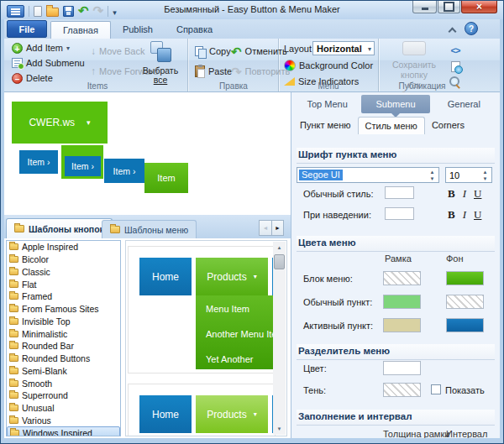  Describe the element at coordinates (64, 431) in the screenshot. I see `list-item-selected: Windows Inspired` at that location.